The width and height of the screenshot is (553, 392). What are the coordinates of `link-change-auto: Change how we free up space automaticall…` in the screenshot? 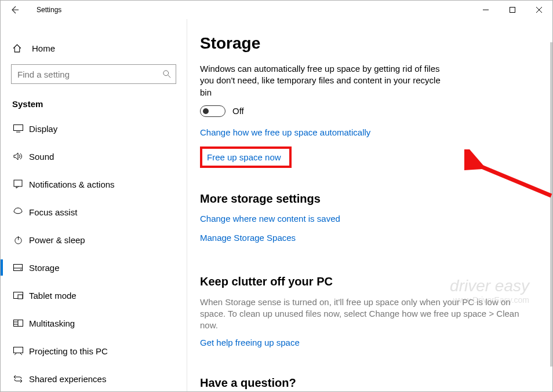 It's located at (285, 132).